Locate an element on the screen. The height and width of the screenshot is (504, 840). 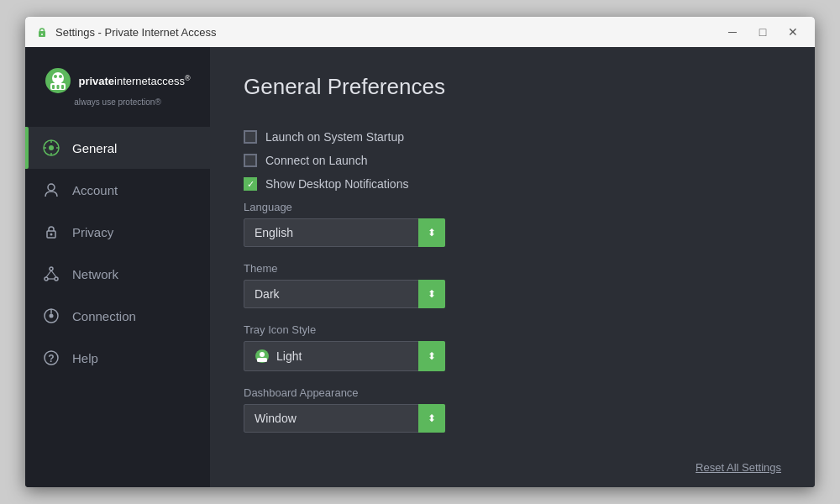
sidebar-item-account-label: Account is located at coordinates (95, 190).